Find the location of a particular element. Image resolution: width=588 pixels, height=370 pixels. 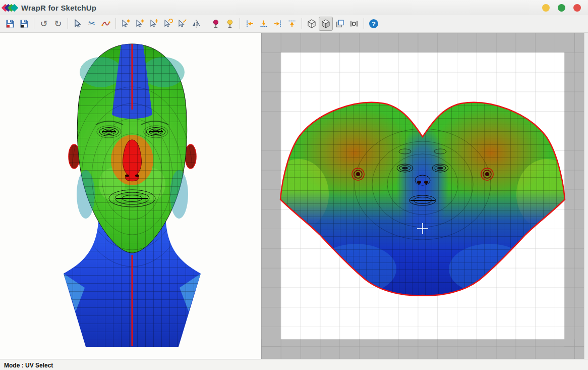

weld-icon is located at coordinates (106, 24).